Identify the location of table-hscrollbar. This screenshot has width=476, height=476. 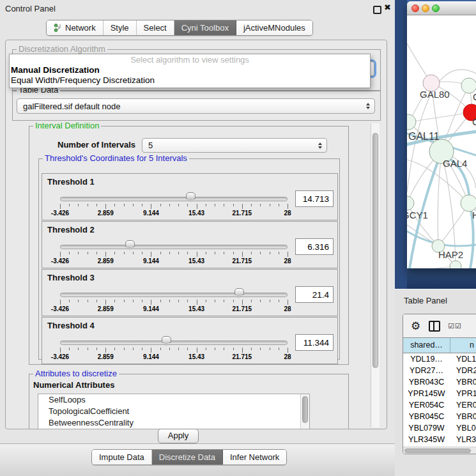
(440, 450).